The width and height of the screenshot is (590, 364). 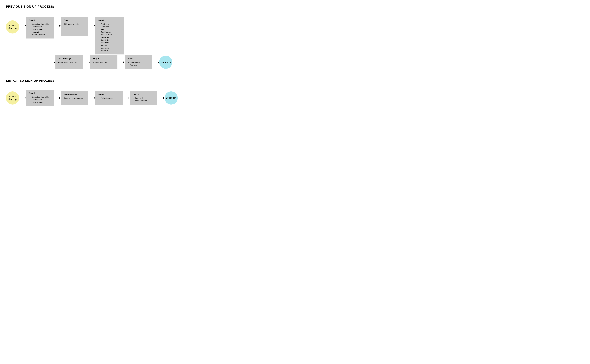 What do you see at coordinates (109, 94) in the screenshot?
I see `simp-step2-title: Step 2` at bounding box center [109, 94].